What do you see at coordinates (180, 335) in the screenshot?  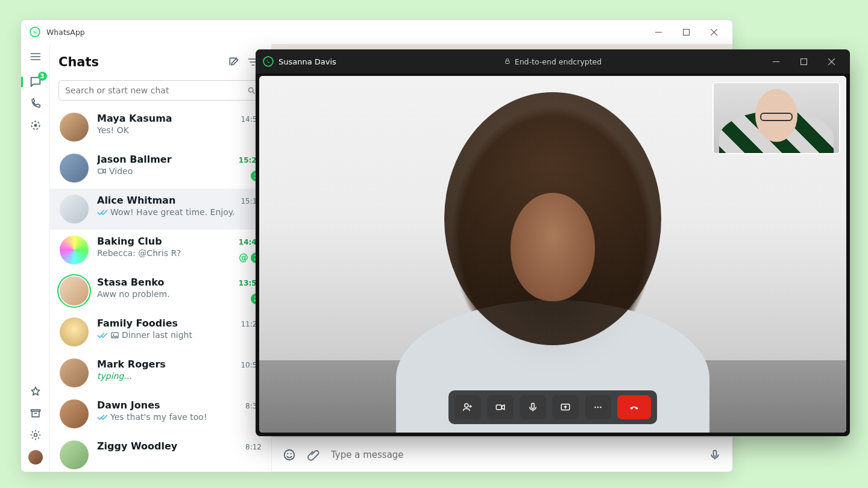 I see `chat-preview: Dinner last night` at bounding box center [180, 335].